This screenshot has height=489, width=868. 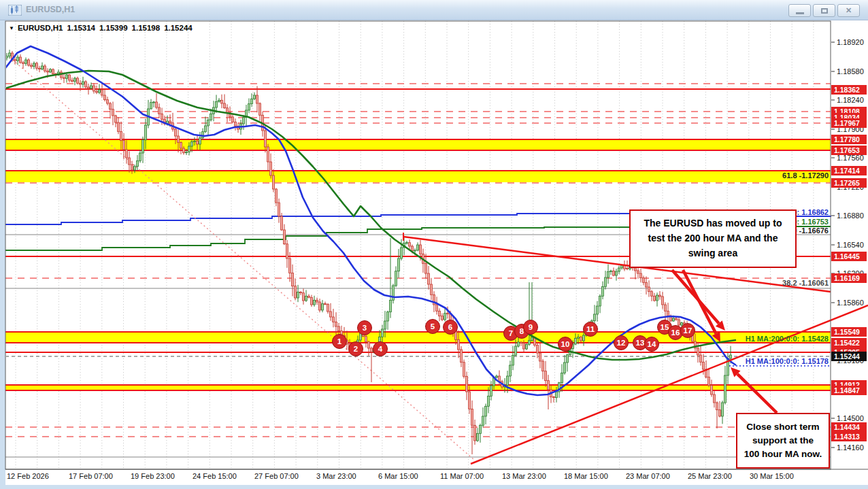 I want to click on svg-text: 17 Feb 07:00, so click(x=91, y=476).